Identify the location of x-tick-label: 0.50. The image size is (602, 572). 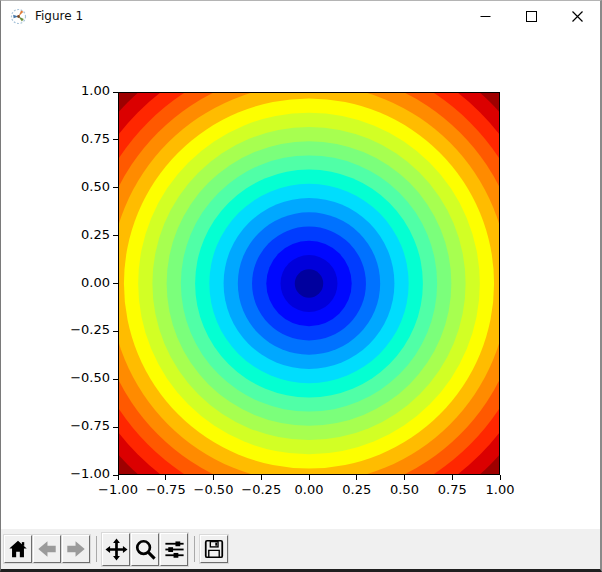
(404, 490).